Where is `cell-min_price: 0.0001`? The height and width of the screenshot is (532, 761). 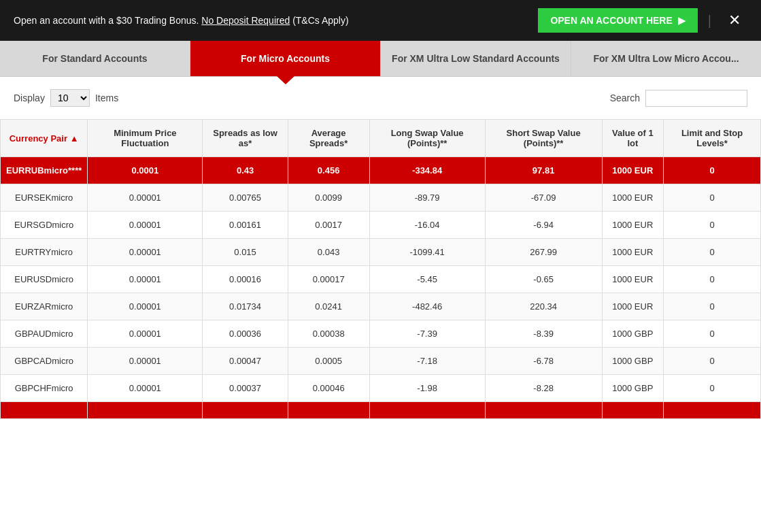
cell-min_price: 0.0001 is located at coordinates (146, 171).